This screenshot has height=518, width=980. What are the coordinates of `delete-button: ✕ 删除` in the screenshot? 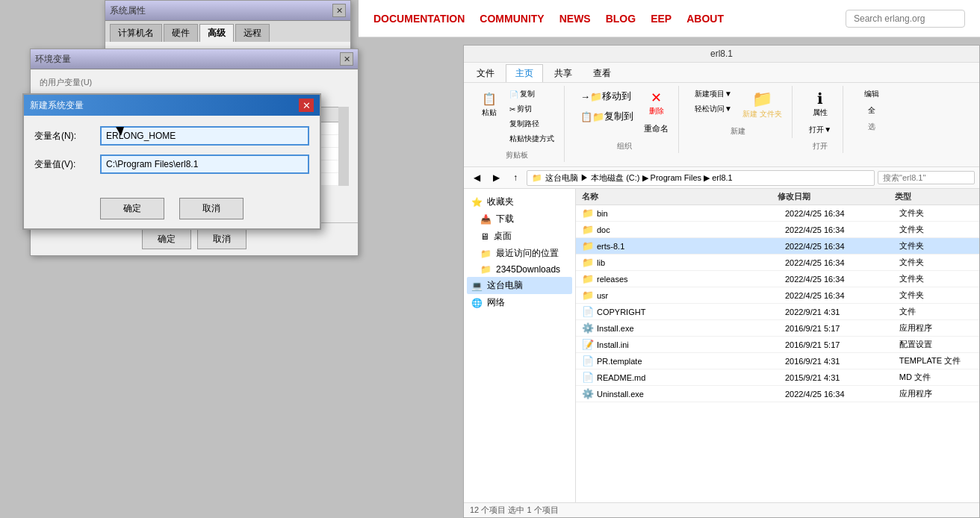 It's located at (656, 103).